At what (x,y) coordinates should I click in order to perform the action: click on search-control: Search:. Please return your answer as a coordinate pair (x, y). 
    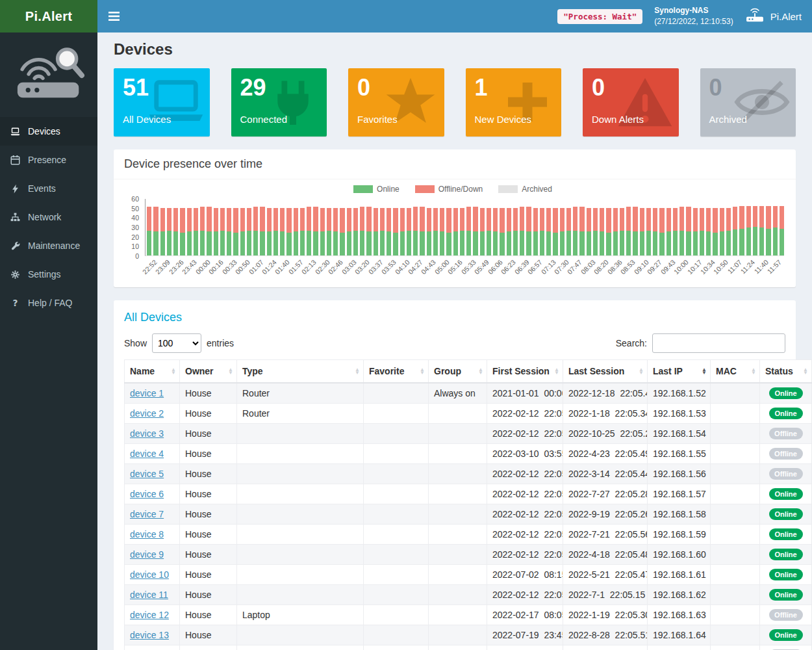
    Looking at the image, I should click on (700, 343).